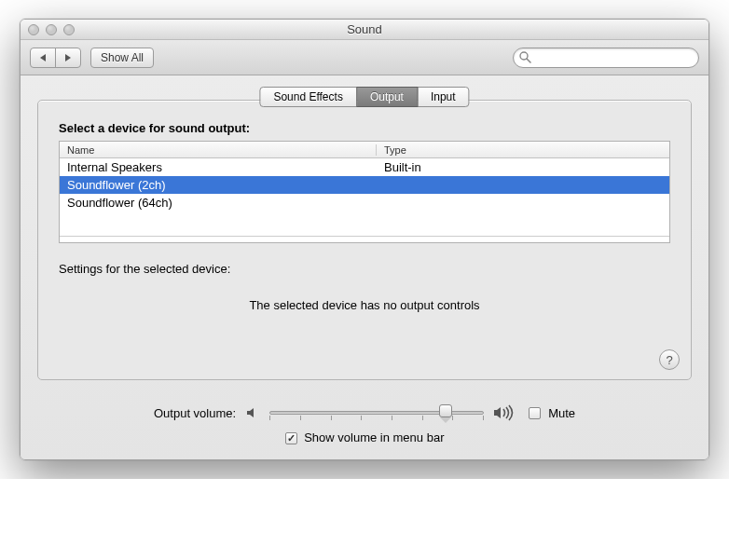  Describe the element at coordinates (364, 97) in the screenshot. I see `tab-bar: Sound Effects Output Input` at that location.